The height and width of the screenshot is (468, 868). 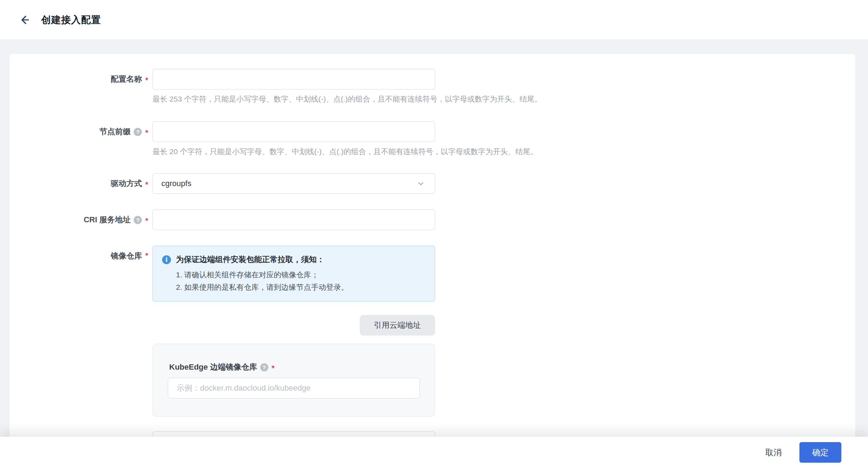 I want to click on form-row-config-name: 配置名称 * 最长 253 个字符，只能是小写字母、数字、中划线(-)、点(.)…, so click(x=432, y=87).